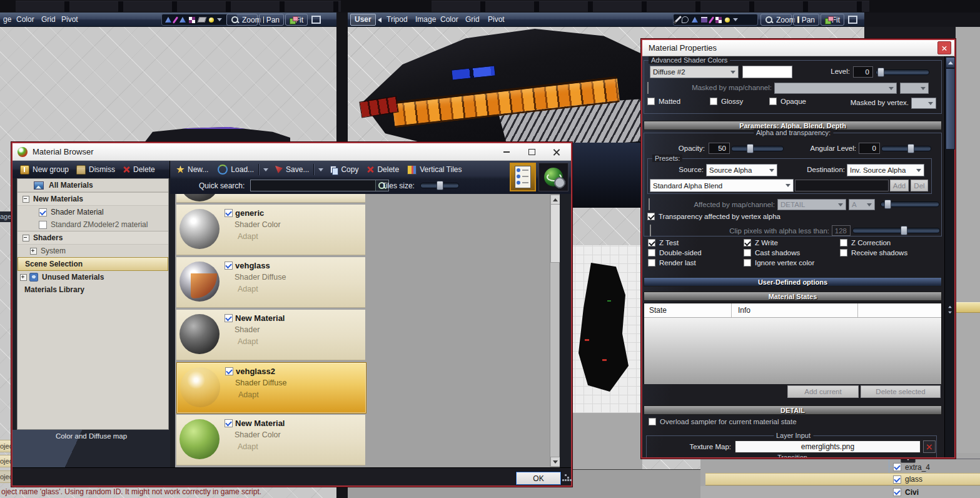 The width and height of the screenshot is (980, 498). I want to click on menu-item-color: Color, so click(449, 20).